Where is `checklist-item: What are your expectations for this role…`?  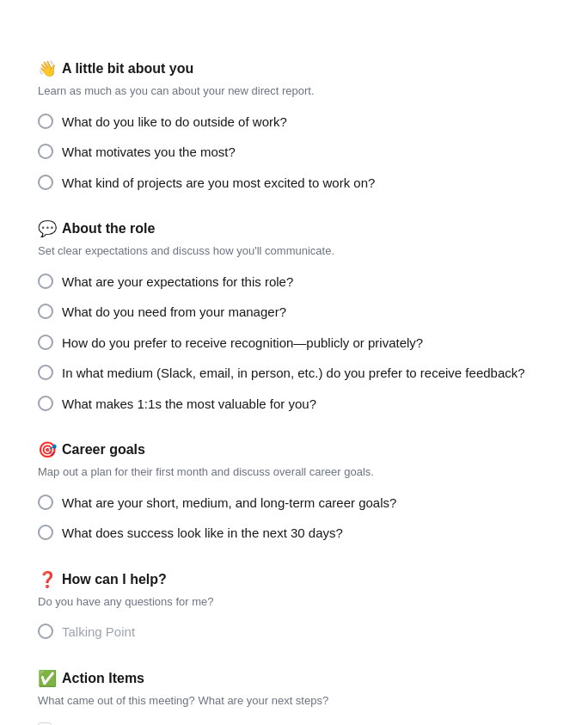
checklist-item: What are your expectations for this role… is located at coordinates (294, 284).